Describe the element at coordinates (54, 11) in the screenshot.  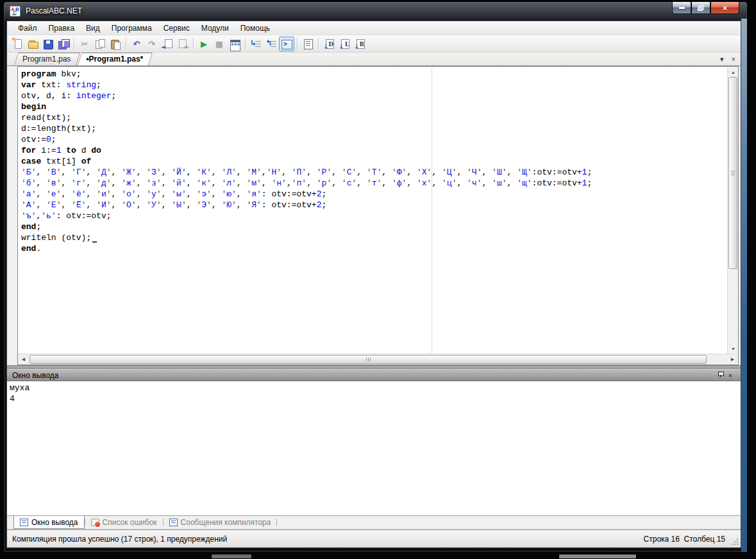
I see `window-title: PascalABC.NET` at that location.